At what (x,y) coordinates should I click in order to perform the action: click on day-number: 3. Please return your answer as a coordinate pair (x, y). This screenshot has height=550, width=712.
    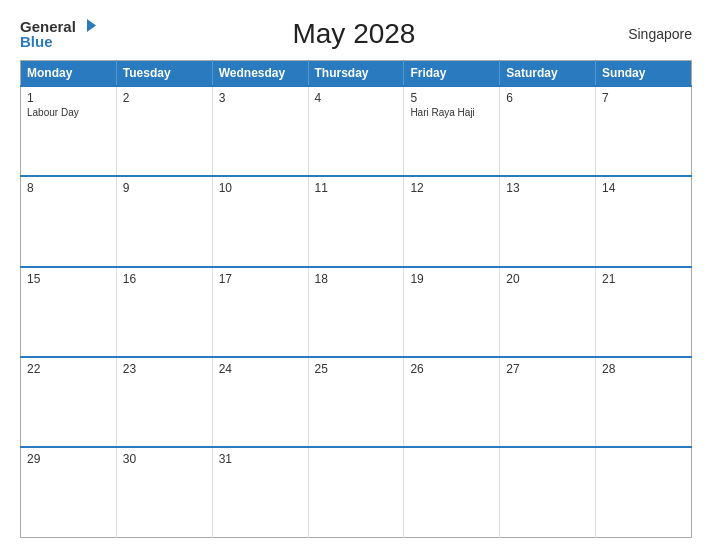
    Looking at the image, I should click on (260, 98).